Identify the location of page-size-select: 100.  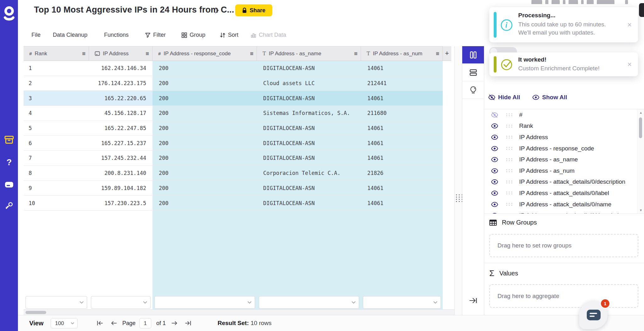
(64, 323).